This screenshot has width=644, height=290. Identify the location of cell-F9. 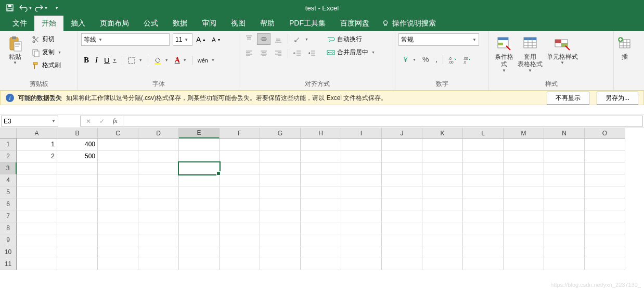
(240, 241).